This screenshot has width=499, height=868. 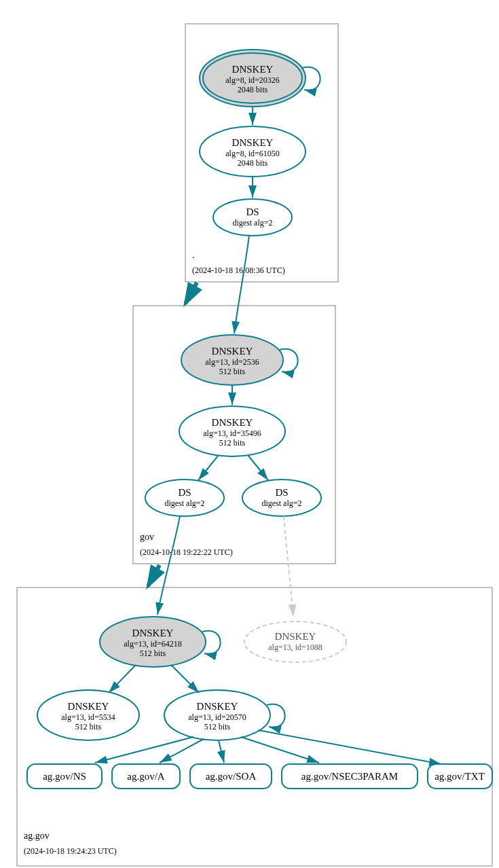 What do you see at coordinates (239, 270) in the screenshot?
I see `zone-root-timestamp: (2024-10-18 16:08:36 UTC)` at bounding box center [239, 270].